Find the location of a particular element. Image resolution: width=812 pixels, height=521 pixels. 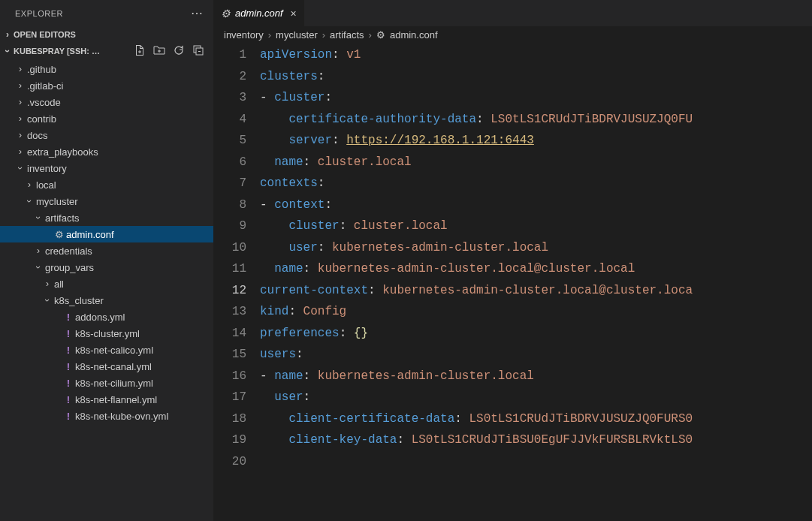

folder-item: ›.vscode is located at coordinates (107, 102).